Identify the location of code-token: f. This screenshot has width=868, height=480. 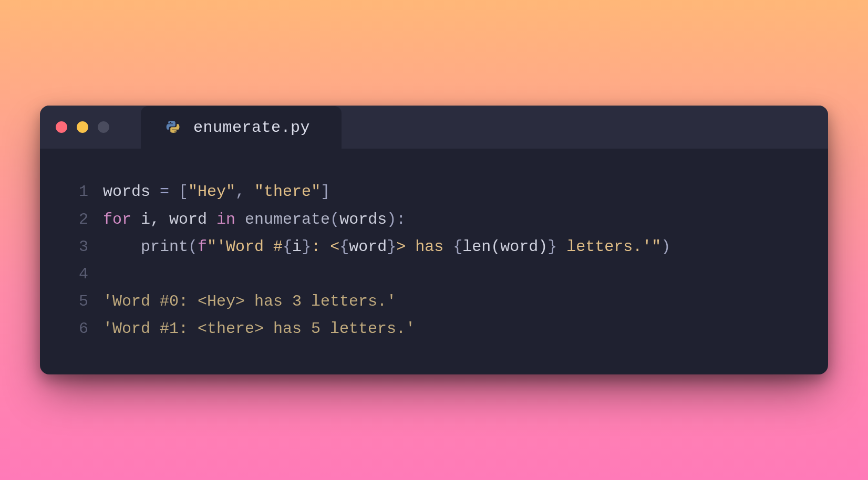
(202, 247).